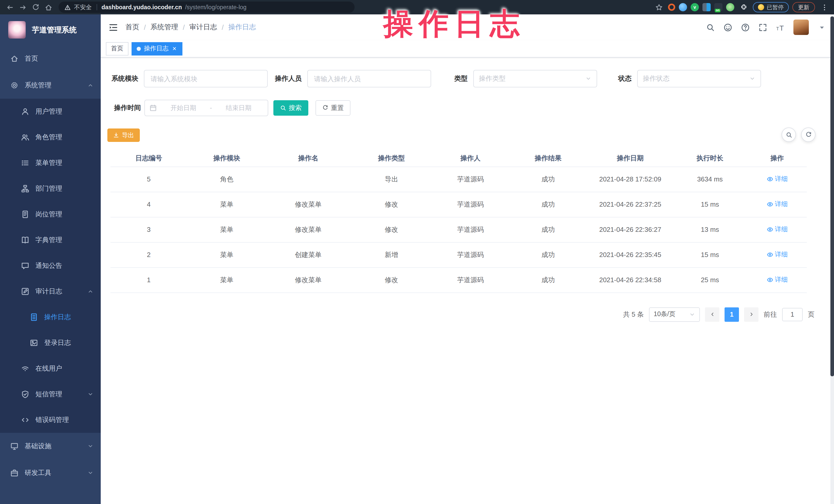 The image size is (834, 504). I want to click on status-select: 操作状态, so click(699, 79).